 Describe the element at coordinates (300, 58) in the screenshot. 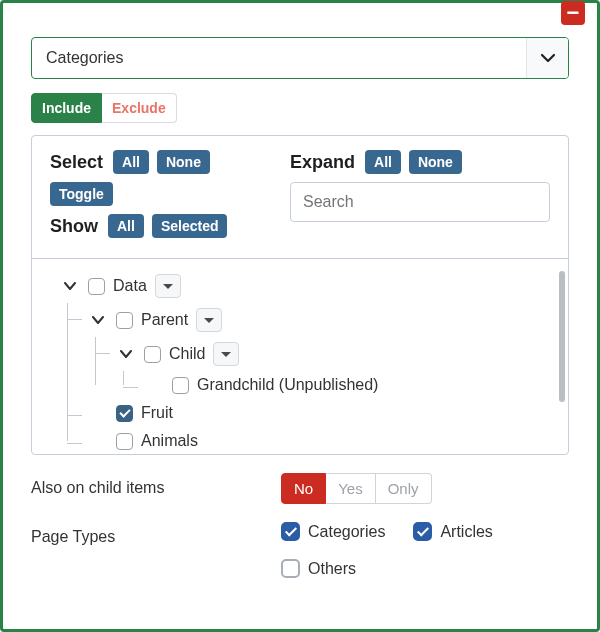

I see `category-dropdown: Categories` at that location.